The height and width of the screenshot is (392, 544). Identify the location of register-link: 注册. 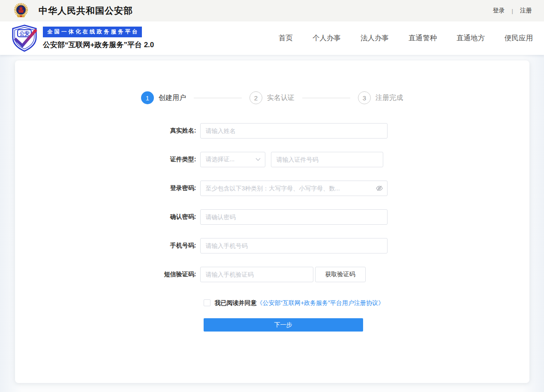
(526, 11).